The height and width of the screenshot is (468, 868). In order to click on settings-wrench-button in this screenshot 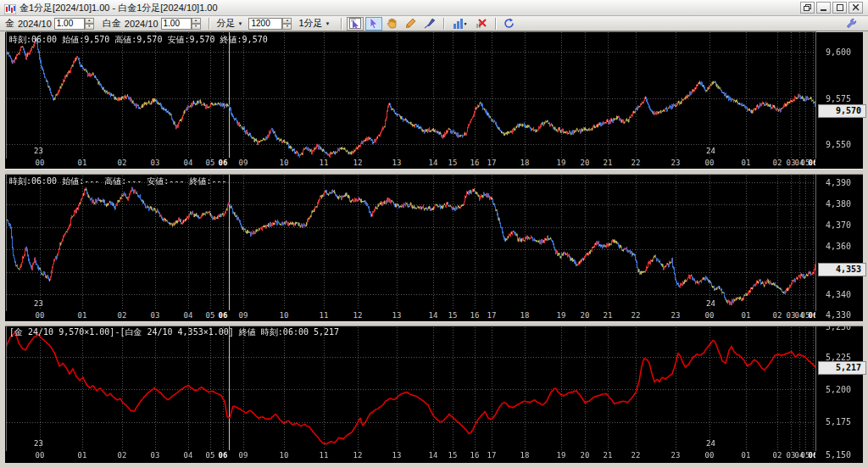, I will do `click(851, 24)`.